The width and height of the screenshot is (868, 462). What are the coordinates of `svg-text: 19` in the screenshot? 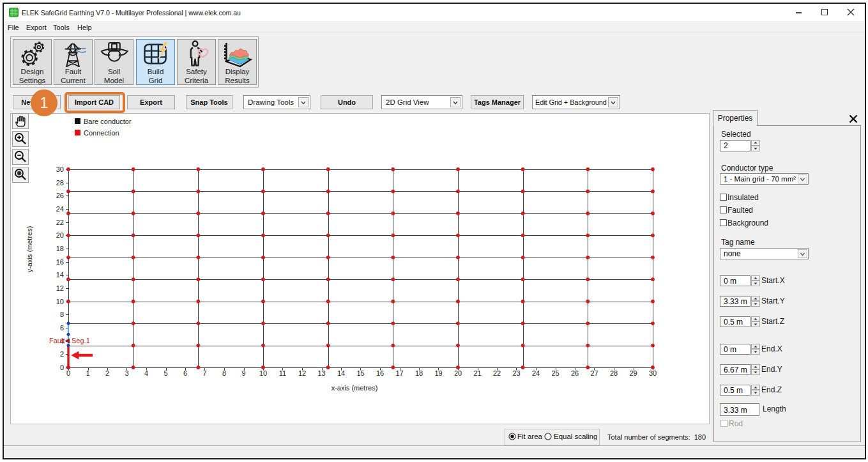 It's located at (438, 373).